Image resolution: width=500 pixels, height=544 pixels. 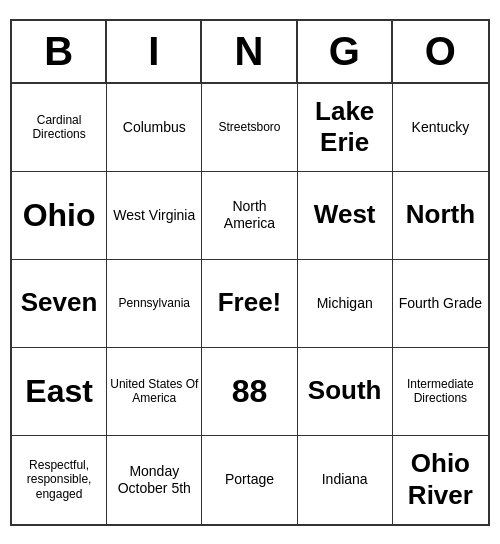 I want to click on header-letter: B, so click(x=60, y=52).